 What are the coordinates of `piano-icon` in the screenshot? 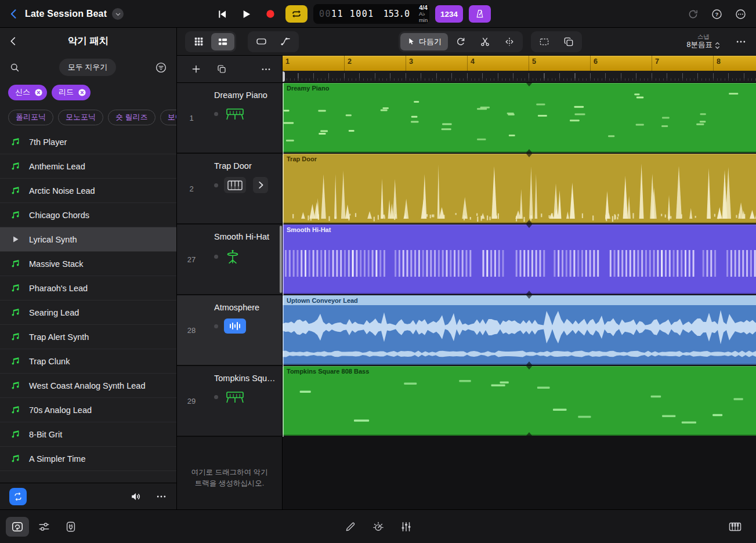 It's located at (235, 397).